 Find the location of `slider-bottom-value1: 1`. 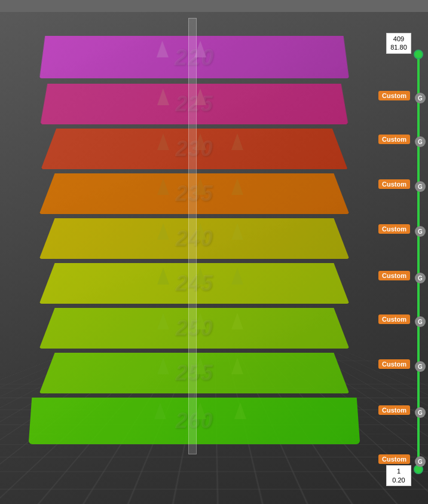

slider-bottom-value1: 1 is located at coordinates (399, 471).